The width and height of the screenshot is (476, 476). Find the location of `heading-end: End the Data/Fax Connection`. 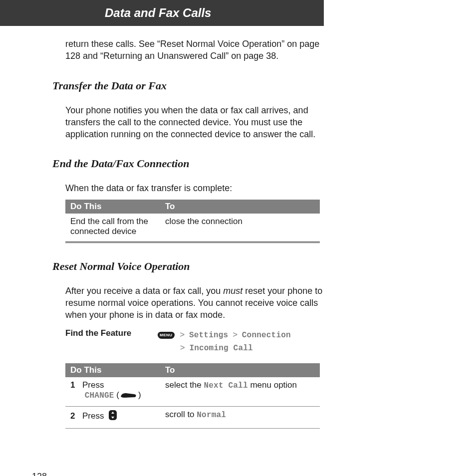

heading-end: End the Data/Fax Connection is located at coordinates (190, 164).